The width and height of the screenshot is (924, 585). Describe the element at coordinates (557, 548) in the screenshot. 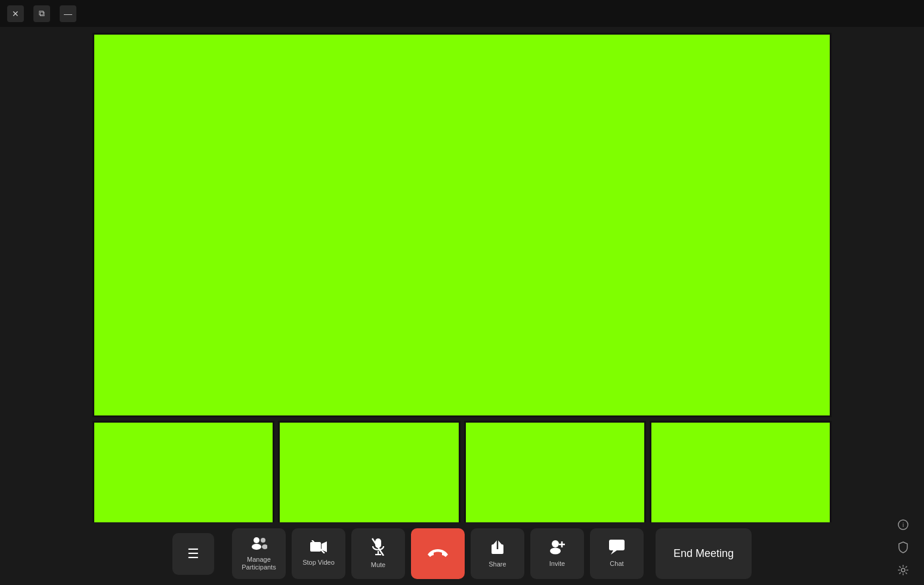

I see `invite-icon` at that location.